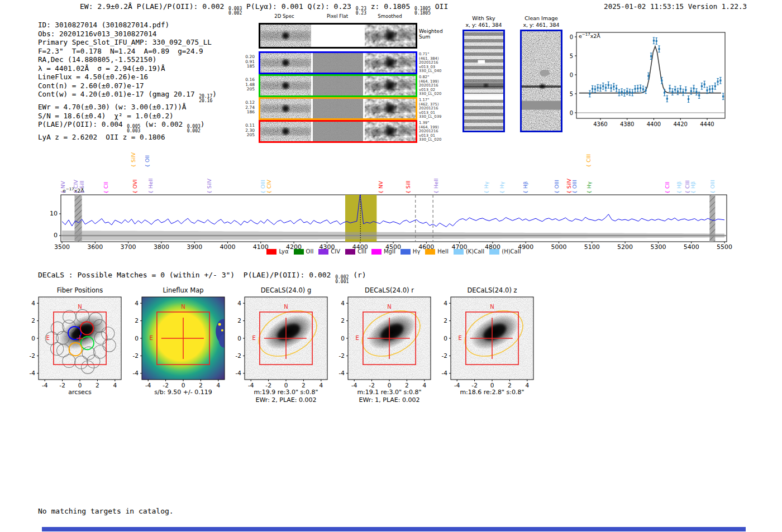 The image size is (782, 532). I want to click on weighted-sum-label: WeightedSum, so click(431, 34).